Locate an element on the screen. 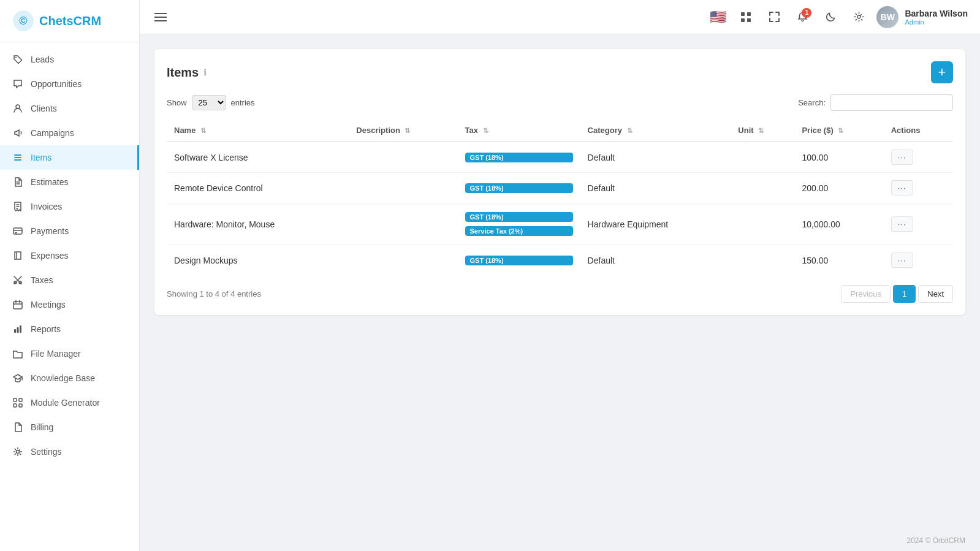  sidebar-item-file-manager: File Manager is located at coordinates (70, 354).